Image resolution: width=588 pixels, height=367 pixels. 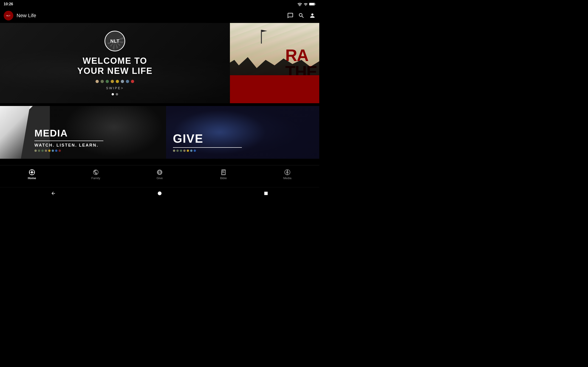 What do you see at coordinates (53, 193) in the screenshot?
I see `back-icon` at bounding box center [53, 193].